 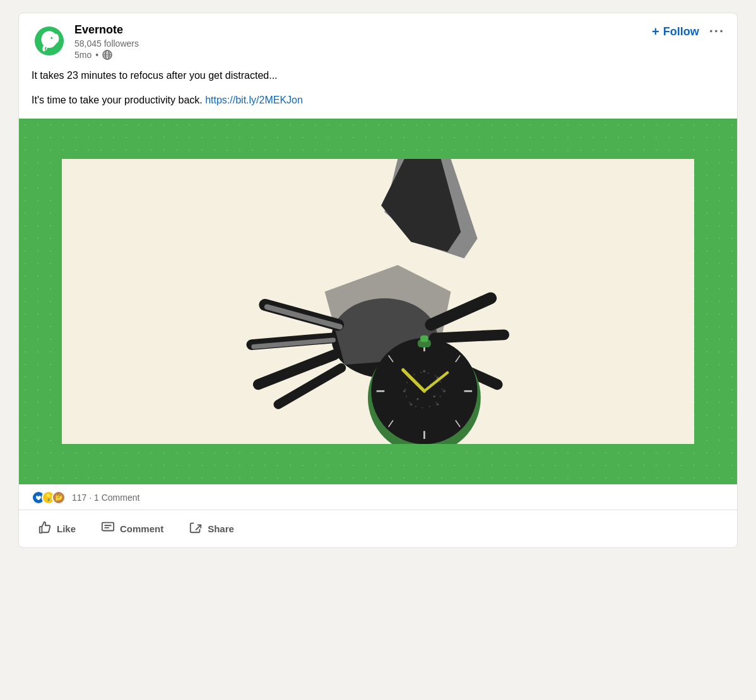 I want to click on share-icon, so click(x=196, y=528).